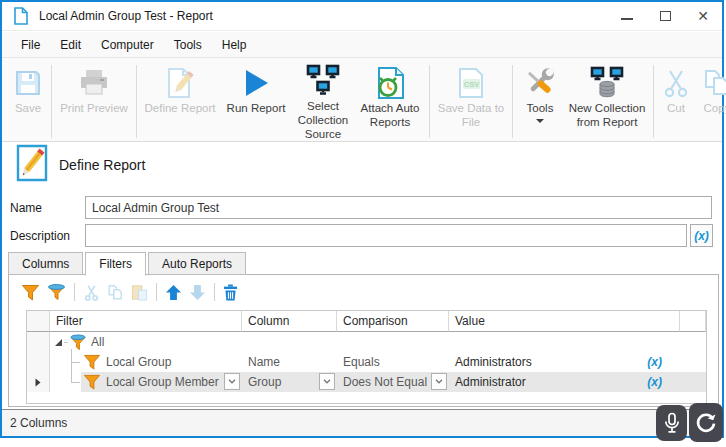  What do you see at coordinates (72, 366) in the screenshot?
I see `tree-line-vertical` at bounding box center [72, 366].